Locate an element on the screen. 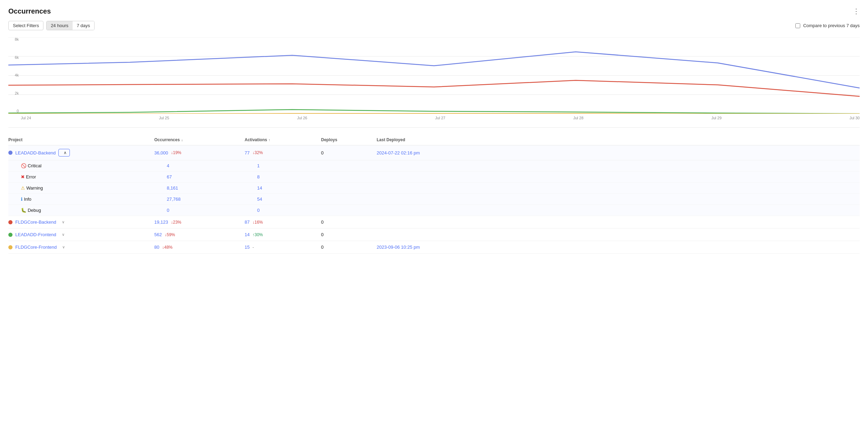  more-options-icon: ⋮ is located at coordinates (856, 11).